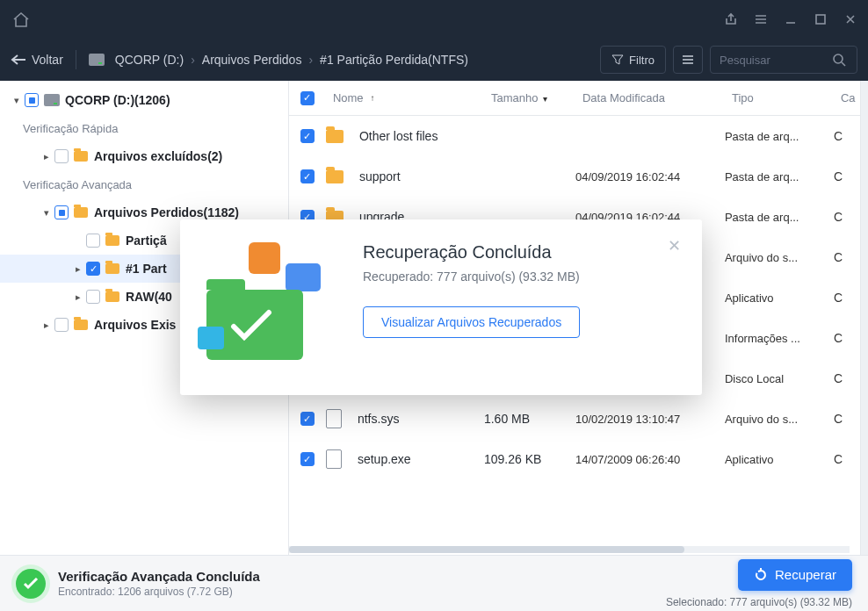 This screenshot has width=868, height=611. I want to click on tree-label: Partiçã, so click(146, 241).